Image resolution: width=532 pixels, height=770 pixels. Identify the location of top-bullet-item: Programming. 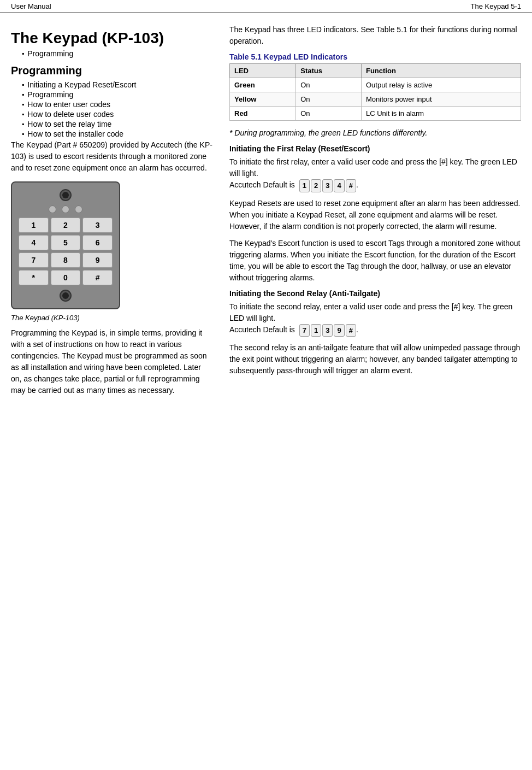
(117, 54).